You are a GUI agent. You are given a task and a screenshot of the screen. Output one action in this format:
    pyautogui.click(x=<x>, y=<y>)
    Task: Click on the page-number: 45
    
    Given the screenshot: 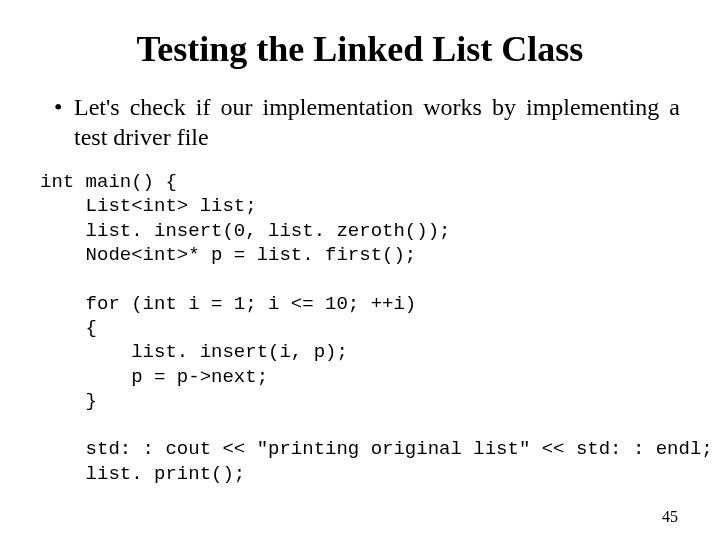 What is the action you would take?
    pyautogui.click(x=670, y=517)
    